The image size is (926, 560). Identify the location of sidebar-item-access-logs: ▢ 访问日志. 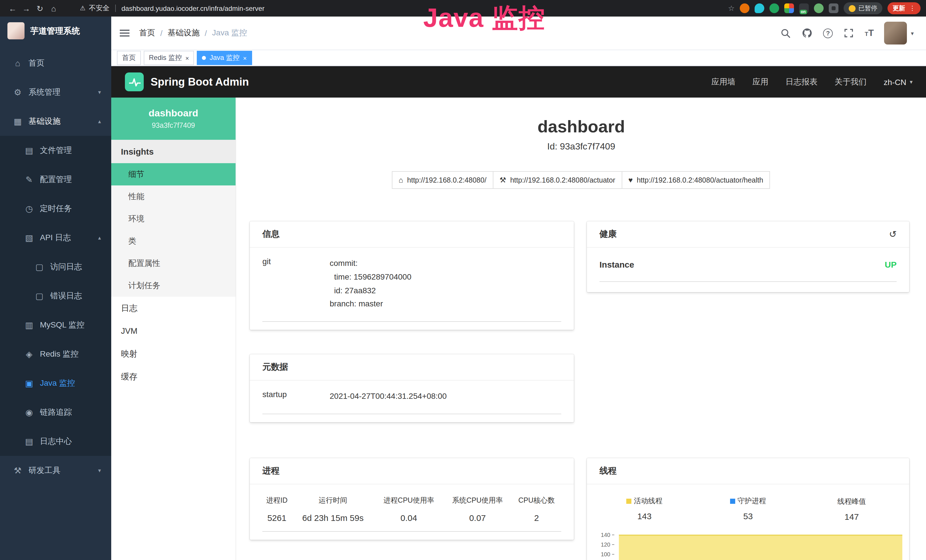
(56, 267).